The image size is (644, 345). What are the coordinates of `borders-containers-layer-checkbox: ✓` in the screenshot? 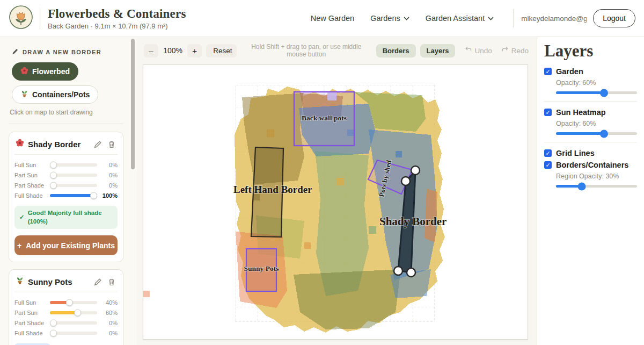 It's located at (548, 165).